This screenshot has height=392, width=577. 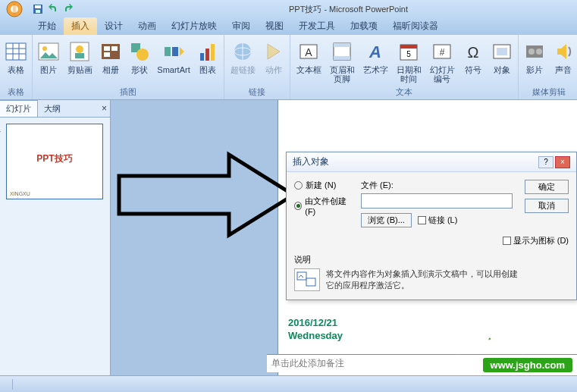 I want to click on group-label-tables: 表格, so click(x=16, y=93).